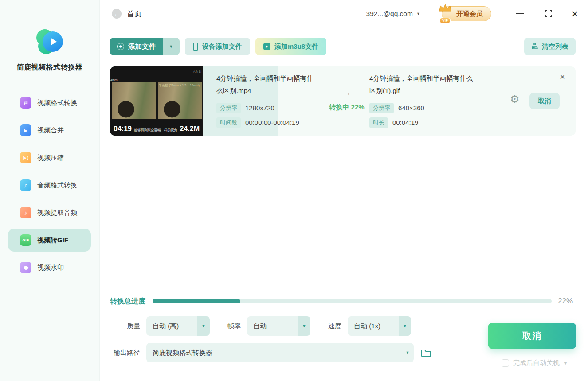 This screenshot has width=588, height=381. I want to click on conversion-status-text: 转换中 22%, so click(347, 107).